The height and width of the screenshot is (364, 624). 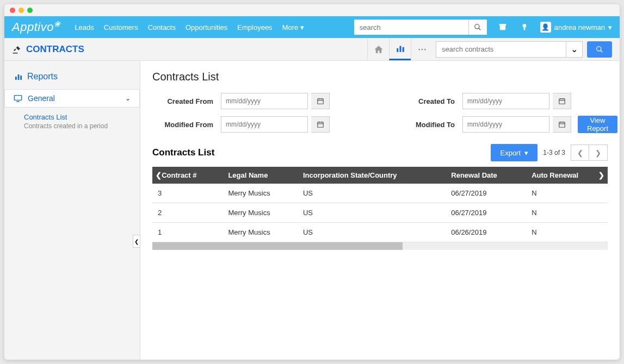 I want to click on datepicker-created-from, so click(x=320, y=101).